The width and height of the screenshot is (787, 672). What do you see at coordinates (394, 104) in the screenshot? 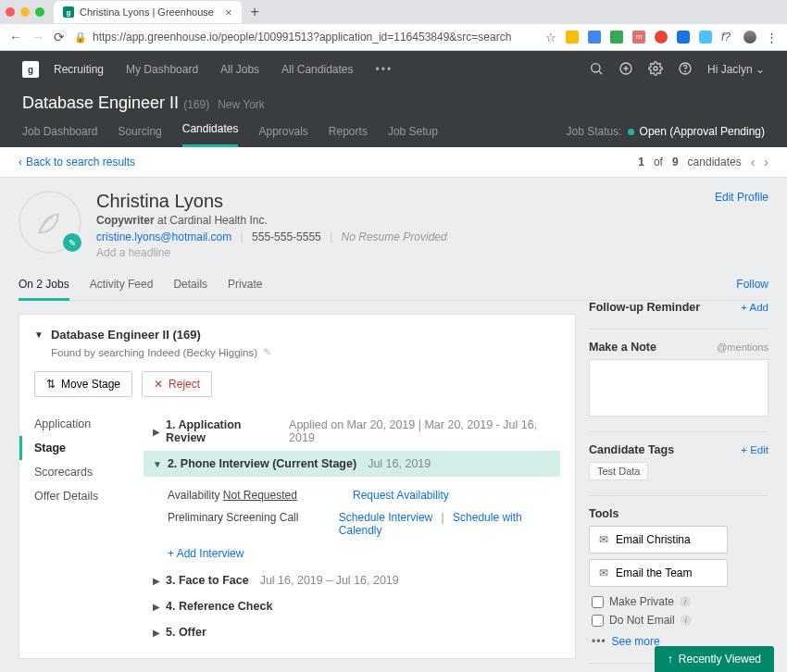
I see `page-title: Database Engineer II (169) New York` at bounding box center [394, 104].